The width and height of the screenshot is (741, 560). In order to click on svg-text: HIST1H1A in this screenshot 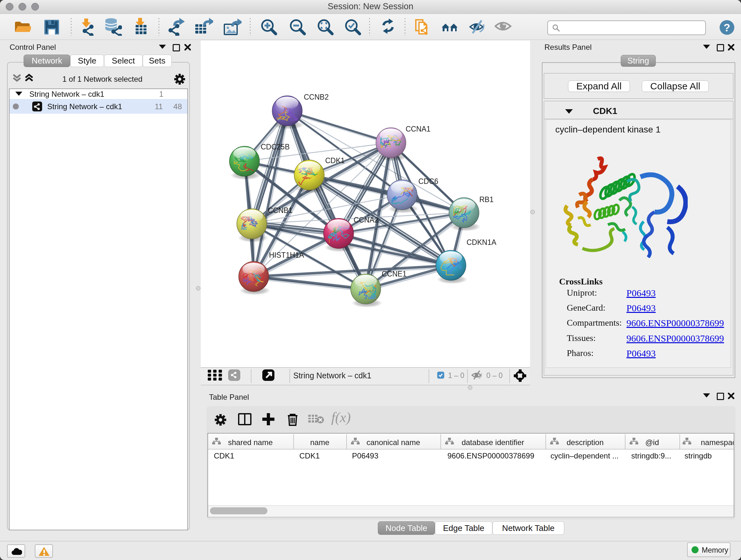, I will do `click(287, 255)`.